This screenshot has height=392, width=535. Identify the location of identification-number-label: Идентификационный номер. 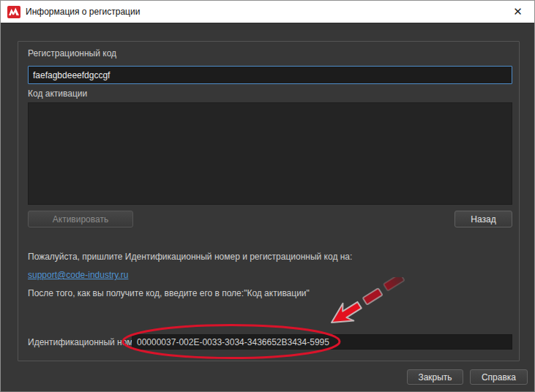
(85, 342).